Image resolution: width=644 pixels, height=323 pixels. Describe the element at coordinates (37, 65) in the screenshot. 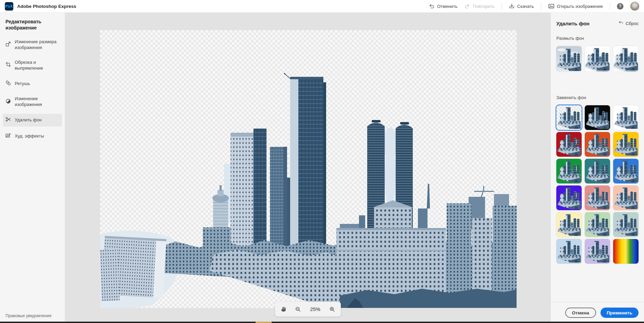

I see `sidebar-item-label: Обрезка и выпрямление` at that location.